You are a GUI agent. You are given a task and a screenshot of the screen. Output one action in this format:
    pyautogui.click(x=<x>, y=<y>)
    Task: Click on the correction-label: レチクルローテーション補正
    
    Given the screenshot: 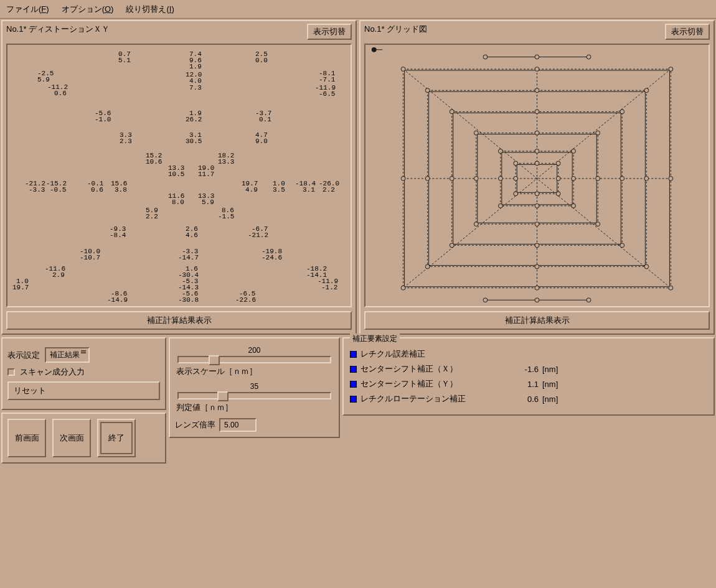 What is the action you would take?
    pyautogui.click(x=429, y=399)
    